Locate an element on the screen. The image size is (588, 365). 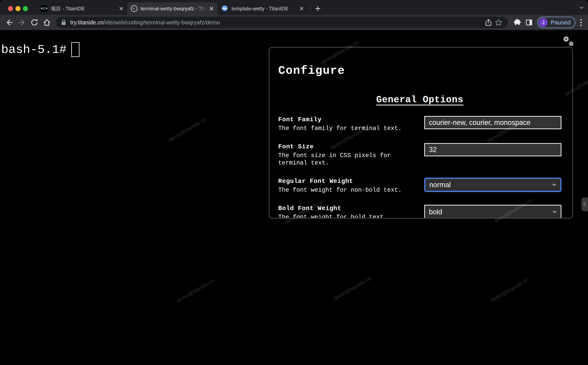
panel-title: Configure is located at coordinates (420, 70).